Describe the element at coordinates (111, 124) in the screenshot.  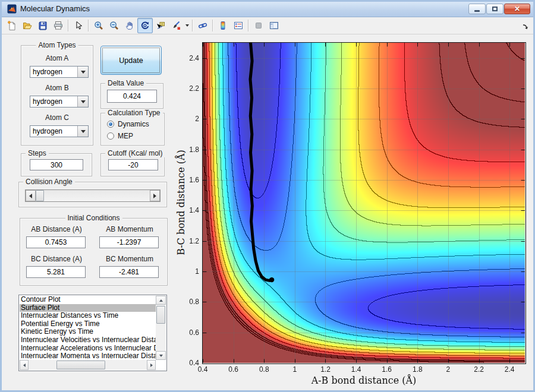
I see `dynamics-radio-icon` at that location.